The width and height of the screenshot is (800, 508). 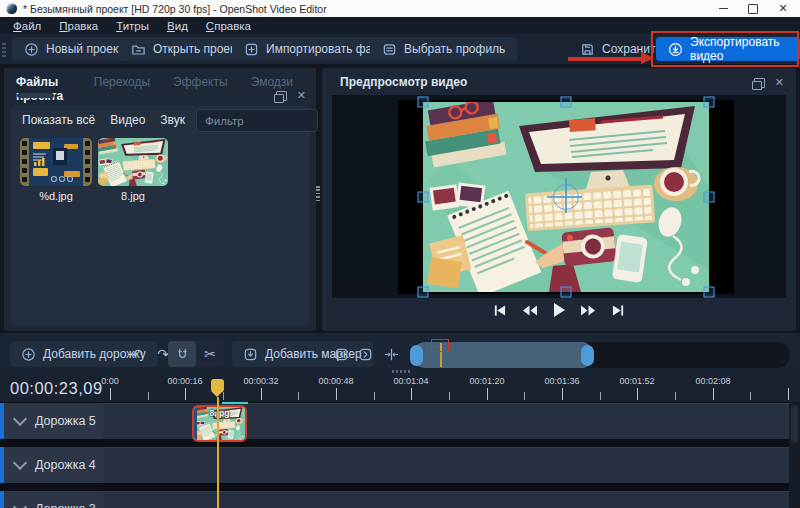 I want to click on timeline-ruler: 00:00:23,09 0:00 00:00:16 00:00:32 00:00…, so click(x=400, y=388).